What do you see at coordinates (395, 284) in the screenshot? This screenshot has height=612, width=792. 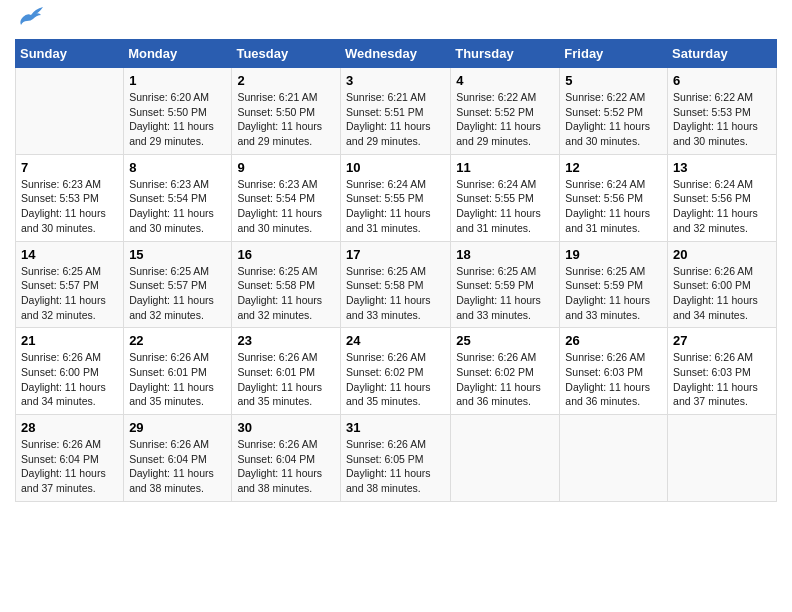 I see `calendar-cell: 17Sunrise: 6:25 AM Sunset: 5:58 PM Dayli…` at bounding box center [395, 284].